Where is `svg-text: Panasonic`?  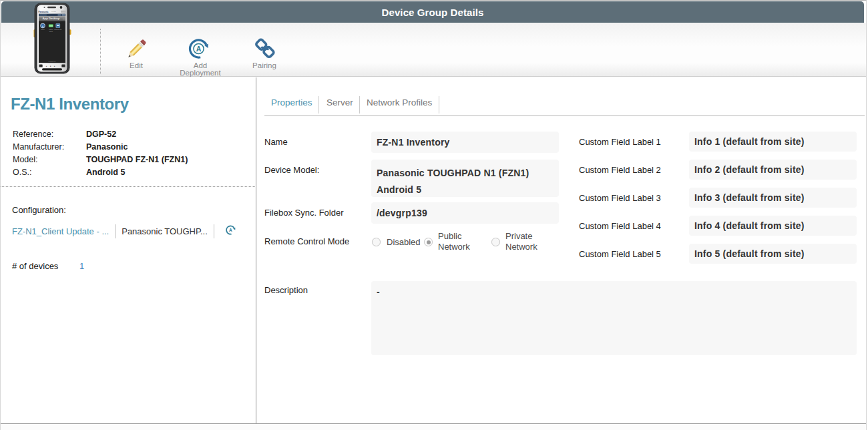
svg-text: Panasonic is located at coordinates (44, 12).